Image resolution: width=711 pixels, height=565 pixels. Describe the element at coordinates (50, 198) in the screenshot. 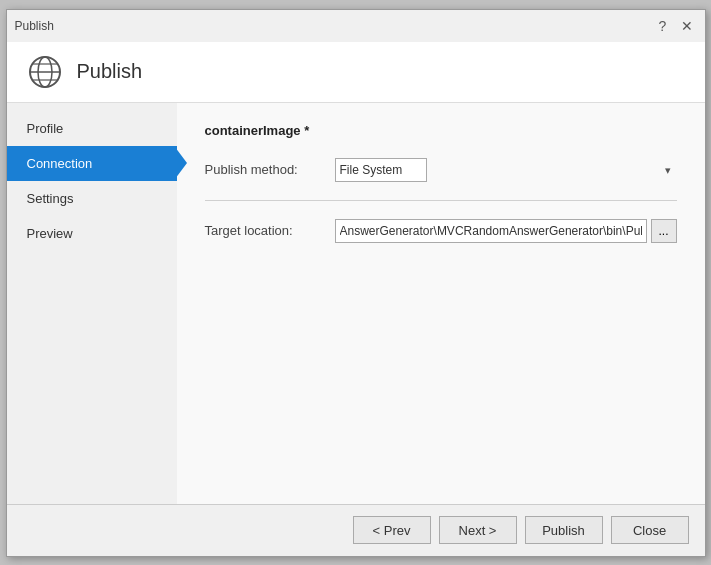

I see `sidebar-item-label-settings: Settings` at that location.